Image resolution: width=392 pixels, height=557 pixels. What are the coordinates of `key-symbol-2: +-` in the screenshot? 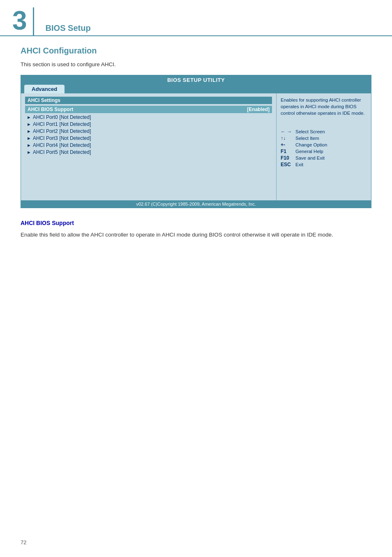 It's located at (288, 145).